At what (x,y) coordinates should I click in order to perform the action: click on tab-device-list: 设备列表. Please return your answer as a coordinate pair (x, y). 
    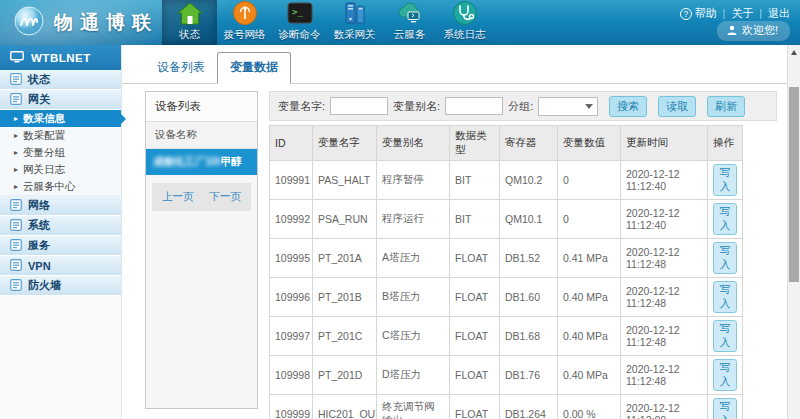
    Looking at the image, I should click on (181, 68).